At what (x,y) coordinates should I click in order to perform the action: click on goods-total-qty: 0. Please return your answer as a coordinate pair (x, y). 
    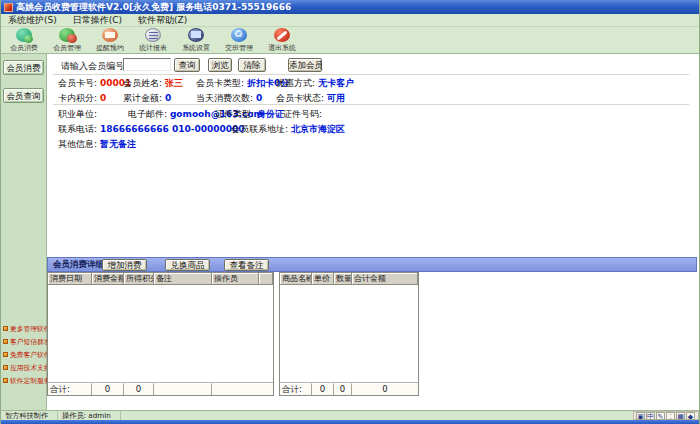
    Looking at the image, I should click on (343, 389).